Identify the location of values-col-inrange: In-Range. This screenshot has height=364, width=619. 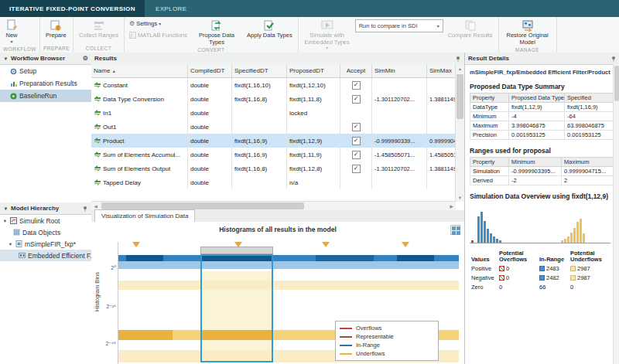
(553, 257).